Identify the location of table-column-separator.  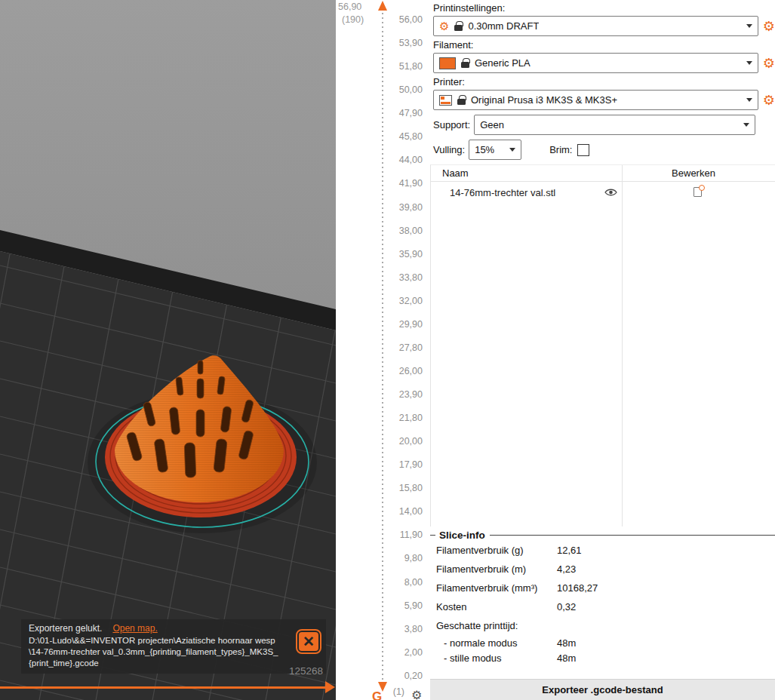
(622, 345).